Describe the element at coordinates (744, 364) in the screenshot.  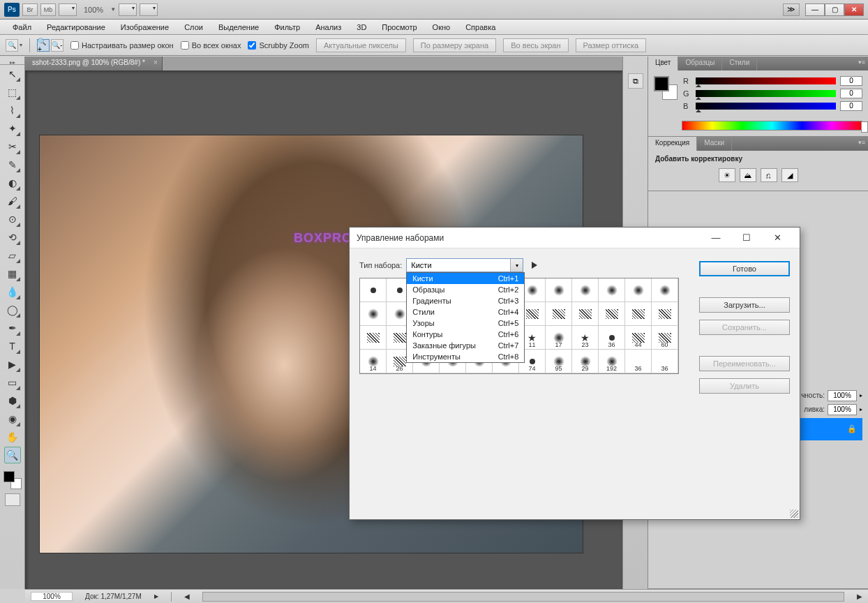
I see `rename-button: Переименовать...` at that location.